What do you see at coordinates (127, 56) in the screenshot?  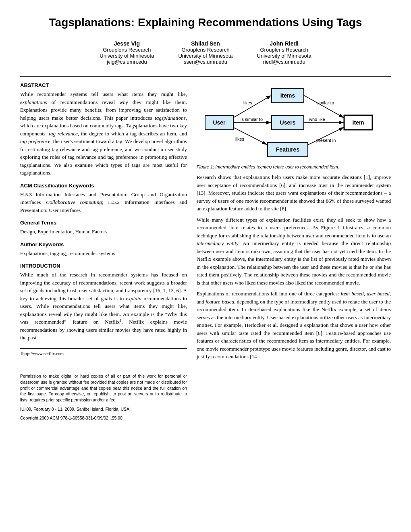 I see `author-1-university: University of Minnesota` at bounding box center [127, 56].